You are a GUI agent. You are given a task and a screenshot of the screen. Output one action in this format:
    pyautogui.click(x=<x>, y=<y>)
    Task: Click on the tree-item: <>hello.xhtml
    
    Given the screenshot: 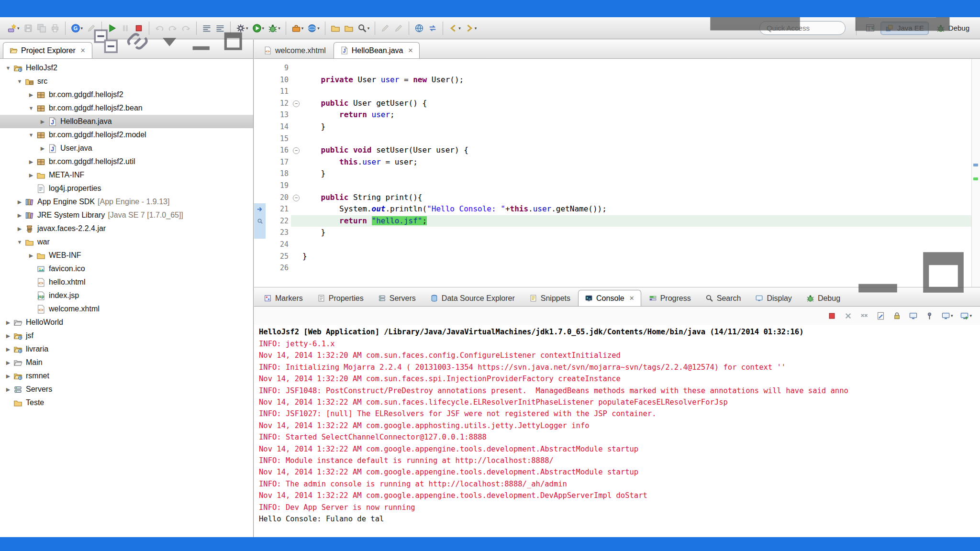 What is the action you would take?
    pyautogui.click(x=126, y=282)
    